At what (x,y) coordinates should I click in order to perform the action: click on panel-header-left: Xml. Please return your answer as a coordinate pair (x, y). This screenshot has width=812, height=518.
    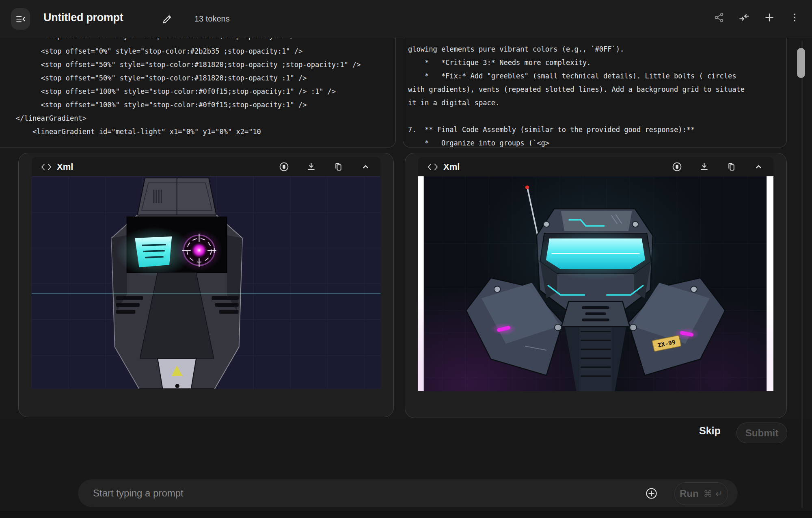
    Looking at the image, I should click on (206, 167).